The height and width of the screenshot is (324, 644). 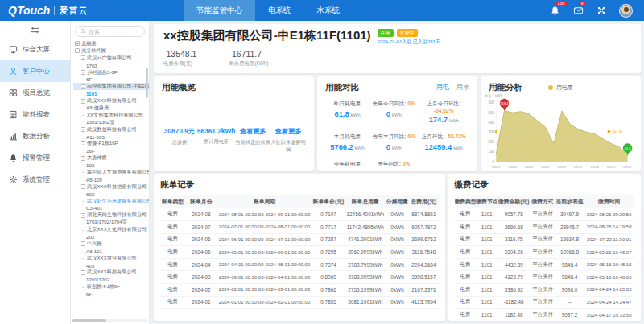 I want to click on tree-node-label: 金融港, so click(x=89, y=43).